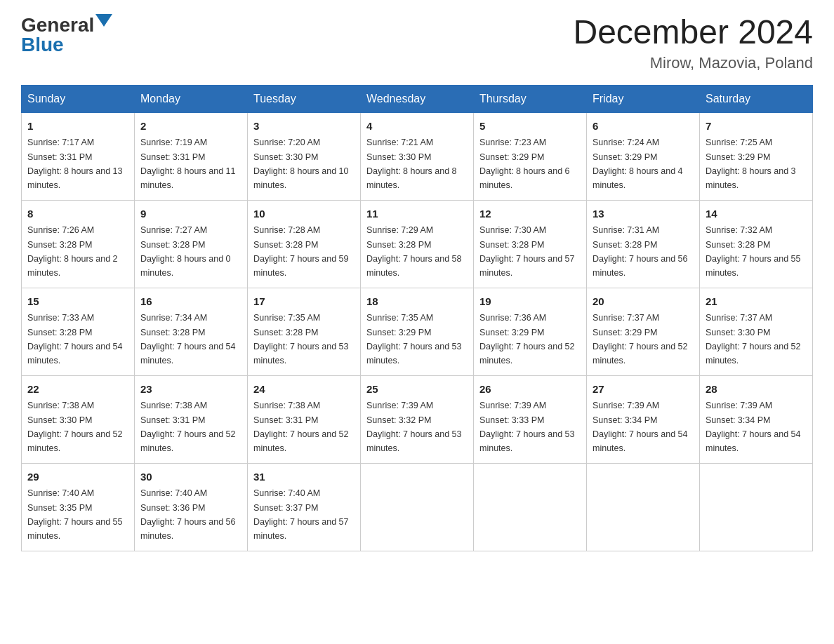 The height and width of the screenshot is (644, 834). Describe the element at coordinates (305, 507) in the screenshot. I see `calendar-cell: 31 Sunrise: 7:40 AMSunset: 3:37 PMDaylig…` at that location.